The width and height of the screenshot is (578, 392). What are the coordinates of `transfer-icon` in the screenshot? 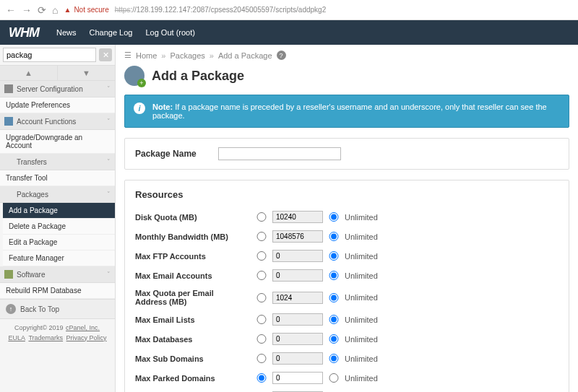 It's located at (9, 162).